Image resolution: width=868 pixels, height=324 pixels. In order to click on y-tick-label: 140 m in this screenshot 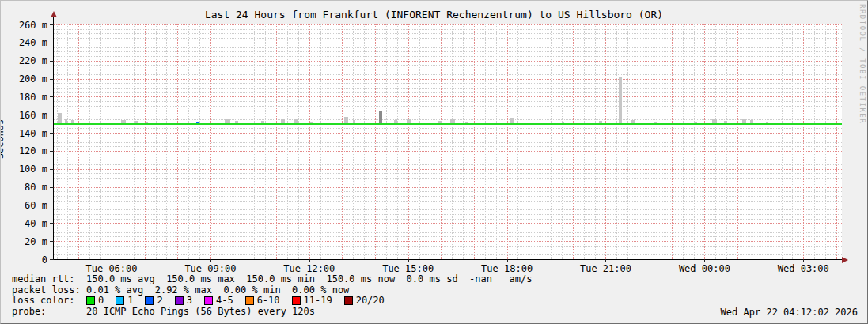, I will do `click(24, 134)`.